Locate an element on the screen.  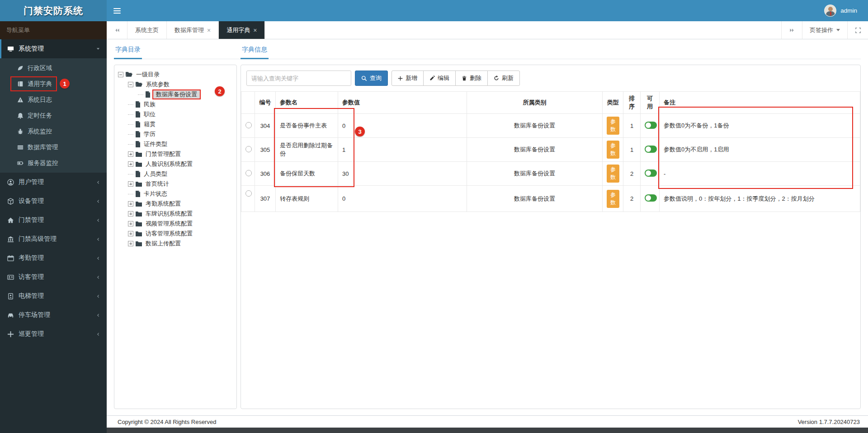
tree-node-label: 考勤系统配置 is located at coordinates (163, 204).